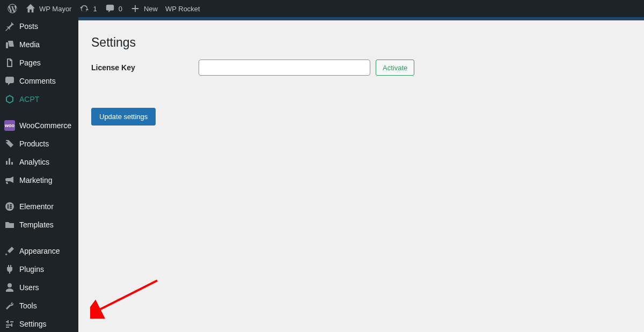 The height and width of the screenshot is (332, 644). Describe the element at coordinates (39, 269) in the screenshot. I see `sidebar-item-plugins: Plugins` at that location.